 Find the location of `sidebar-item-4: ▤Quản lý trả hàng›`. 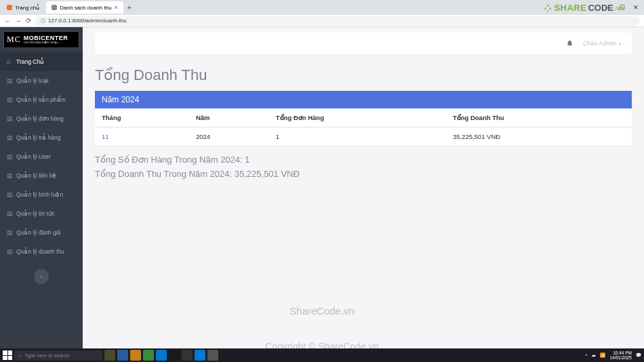

sidebar-item-4: ▤Quản lý trả hàng› is located at coordinates (41, 138).